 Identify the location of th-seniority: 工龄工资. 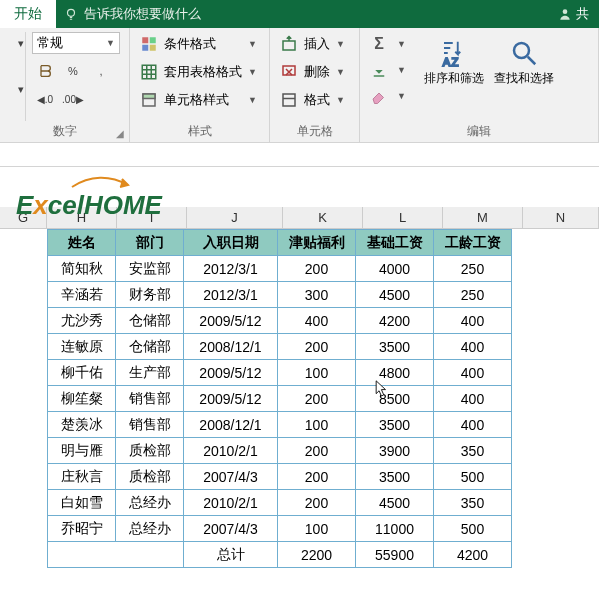
(473, 243).